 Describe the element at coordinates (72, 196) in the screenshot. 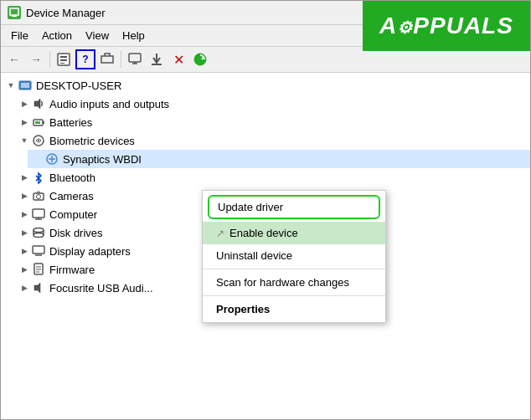

I see `cameras-label: Cameras` at that location.